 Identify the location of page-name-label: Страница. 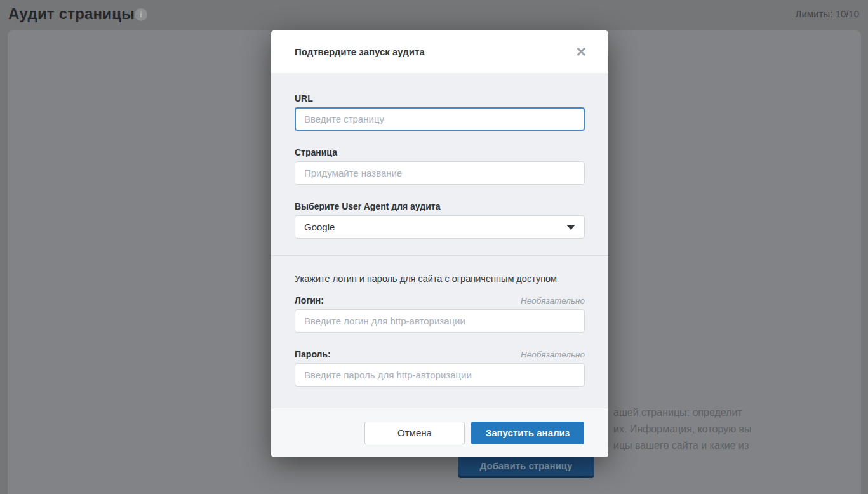
(439, 152).